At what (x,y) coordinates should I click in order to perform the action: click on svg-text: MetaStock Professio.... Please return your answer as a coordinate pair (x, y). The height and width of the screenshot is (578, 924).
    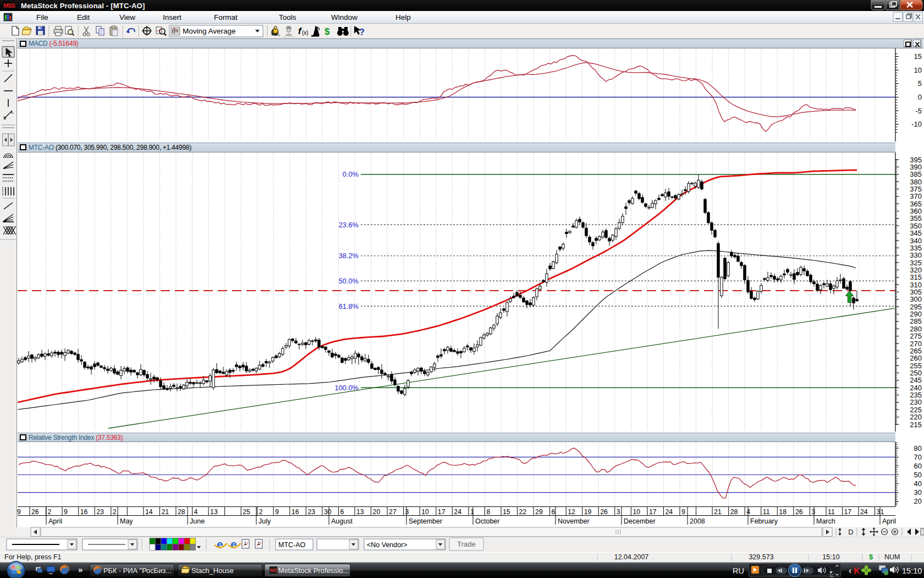
    Looking at the image, I should click on (314, 570).